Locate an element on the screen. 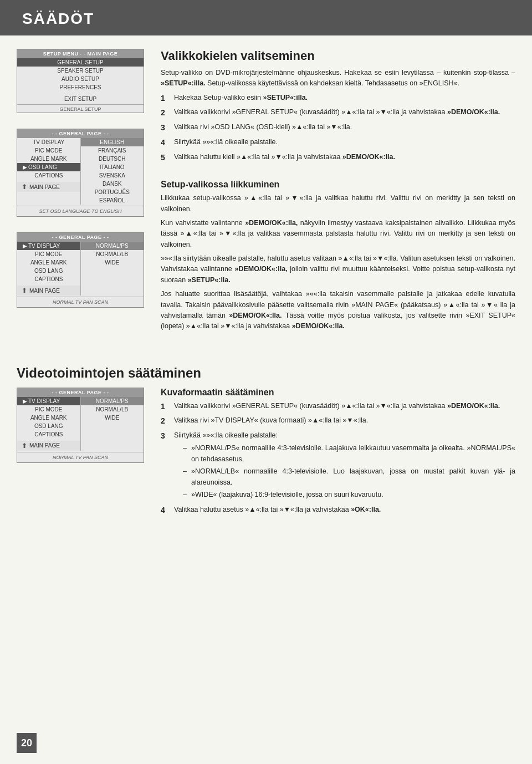 The width and height of the screenshot is (532, 764). menu4-two-col: ▶TV DISPLAY PIC MODE ANGLE MARK OSD LANG… is located at coordinates (80, 424).